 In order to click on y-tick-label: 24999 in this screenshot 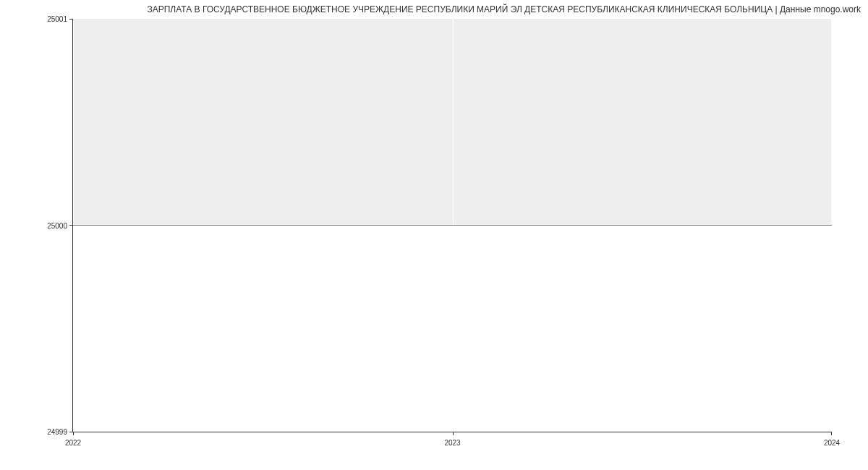, I will do `click(57, 432)`.